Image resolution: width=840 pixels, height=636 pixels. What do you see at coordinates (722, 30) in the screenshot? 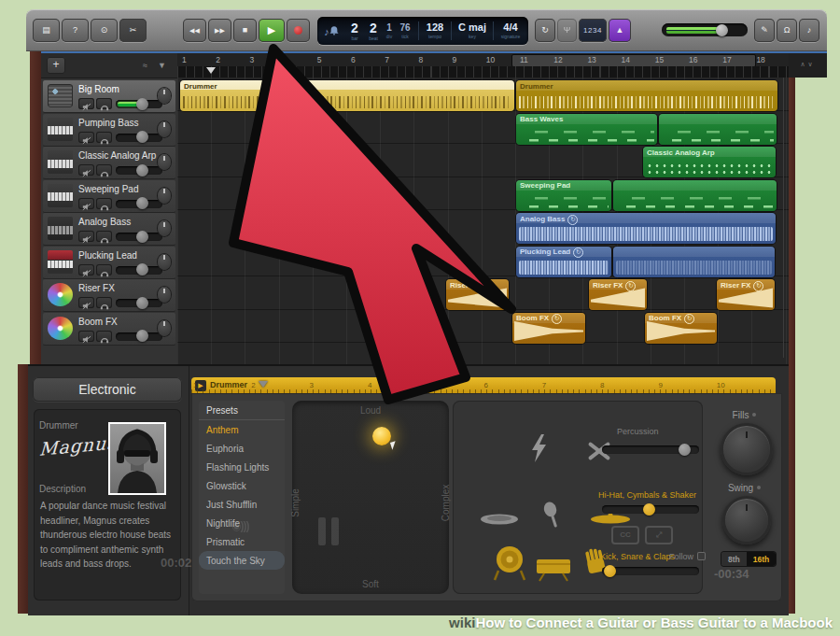
I see `volume-thumb` at bounding box center [722, 30].